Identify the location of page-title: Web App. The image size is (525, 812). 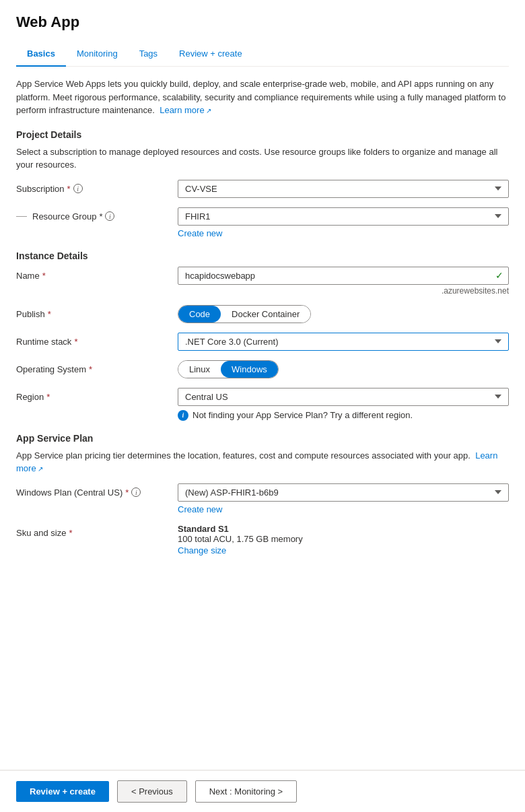
(262, 22).